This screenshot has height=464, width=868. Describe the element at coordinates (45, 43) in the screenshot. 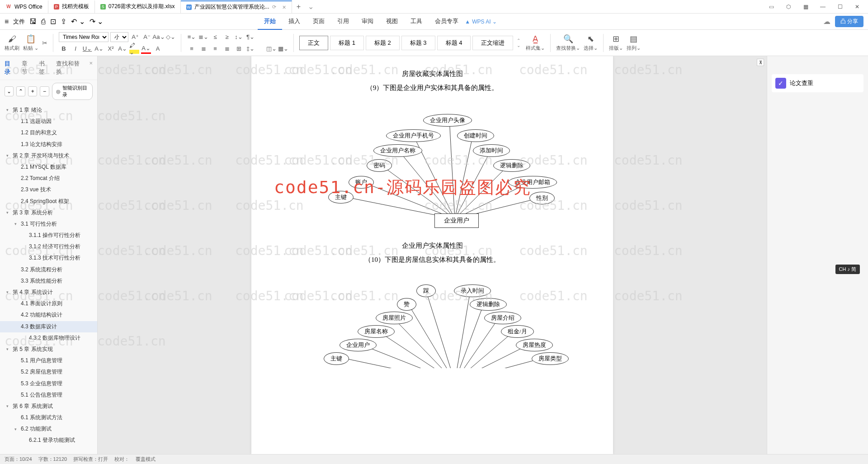

I see `cut-icon: ✂` at that location.